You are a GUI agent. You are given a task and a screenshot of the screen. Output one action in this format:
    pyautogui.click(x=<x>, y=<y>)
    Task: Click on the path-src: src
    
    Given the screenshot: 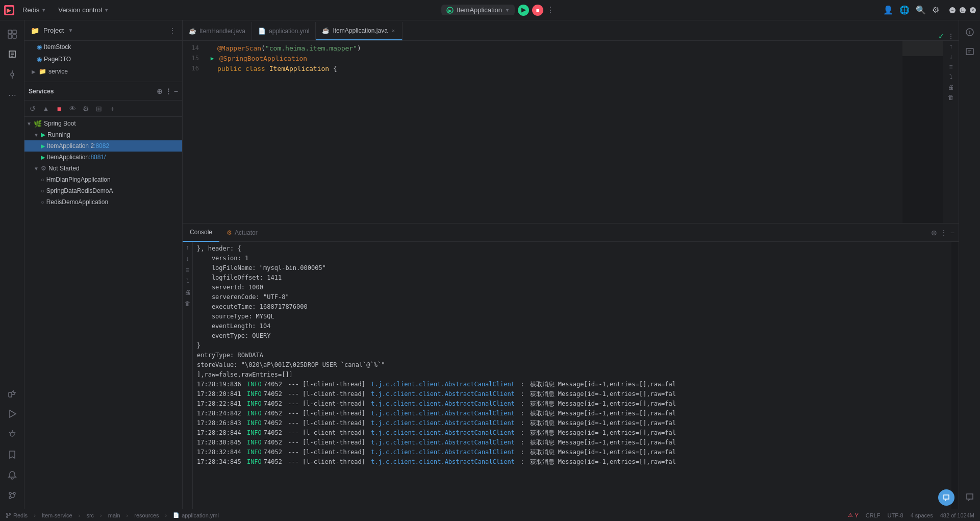 What is the action you would take?
    pyautogui.click(x=90, y=515)
    